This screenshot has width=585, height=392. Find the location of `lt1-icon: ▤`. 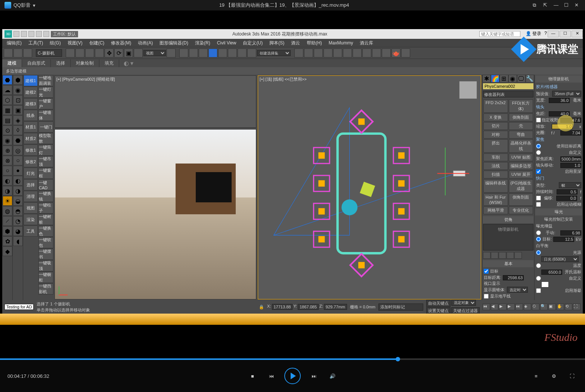

lt1-icon: ▤ is located at coordinates (7, 120).